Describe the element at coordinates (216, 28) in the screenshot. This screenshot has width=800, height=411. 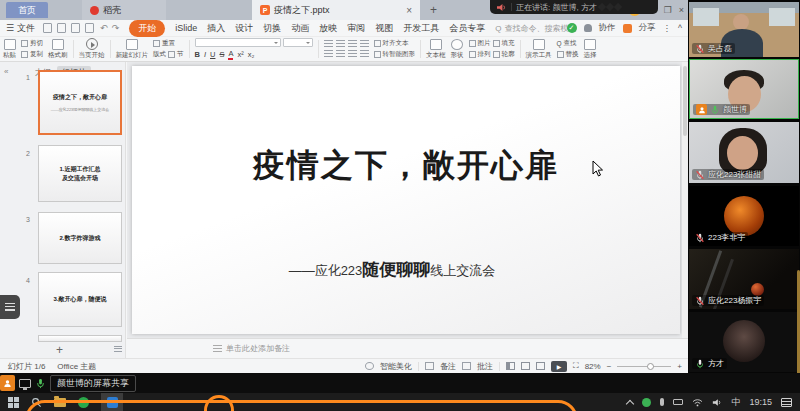
I see `tab-insert: 插入` at that location.